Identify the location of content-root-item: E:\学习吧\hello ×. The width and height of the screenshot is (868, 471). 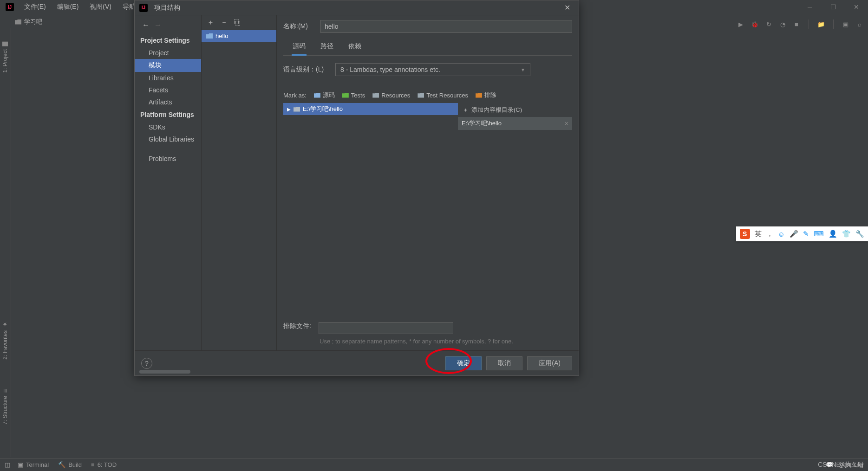
(515, 123).